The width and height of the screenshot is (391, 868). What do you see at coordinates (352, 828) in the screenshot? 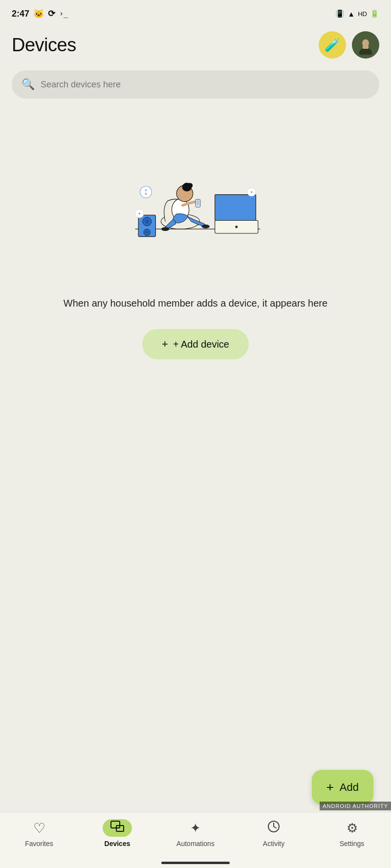
I see `gear-icon: ⚙` at bounding box center [352, 828].